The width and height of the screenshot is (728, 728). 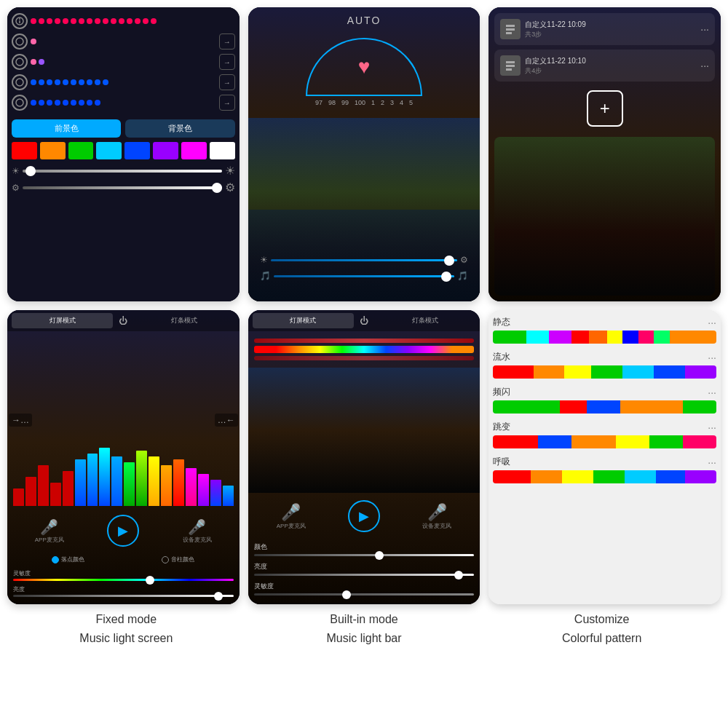 What do you see at coordinates (425, 320) in the screenshot?
I see `mb-tab-bar: 灯条模式` at bounding box center [425, 320].